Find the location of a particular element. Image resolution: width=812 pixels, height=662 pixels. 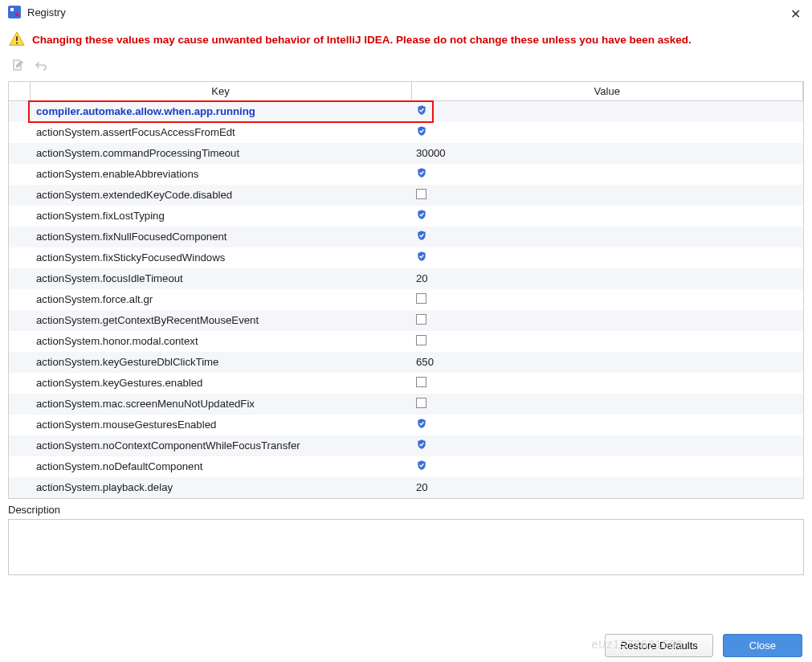

value-text: 650 is located at coordinates (425, 362).